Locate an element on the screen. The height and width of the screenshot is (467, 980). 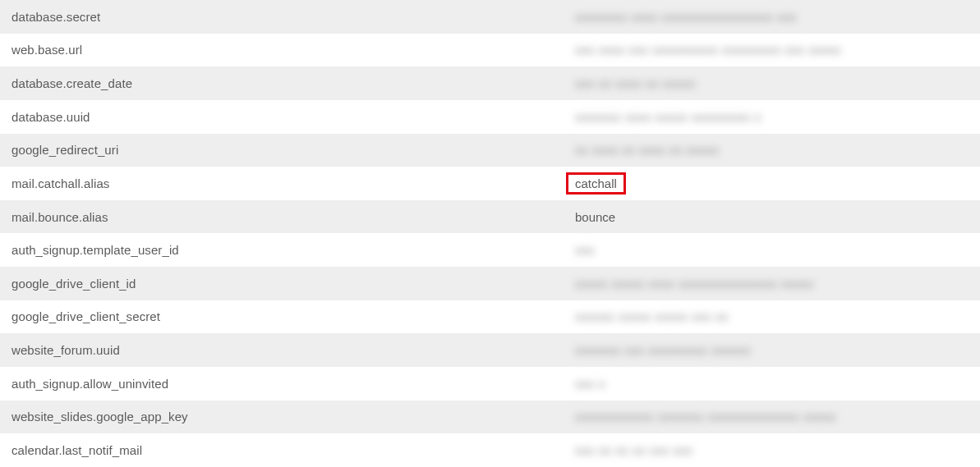
param-value: bounce is located at coordinates (595, 217).